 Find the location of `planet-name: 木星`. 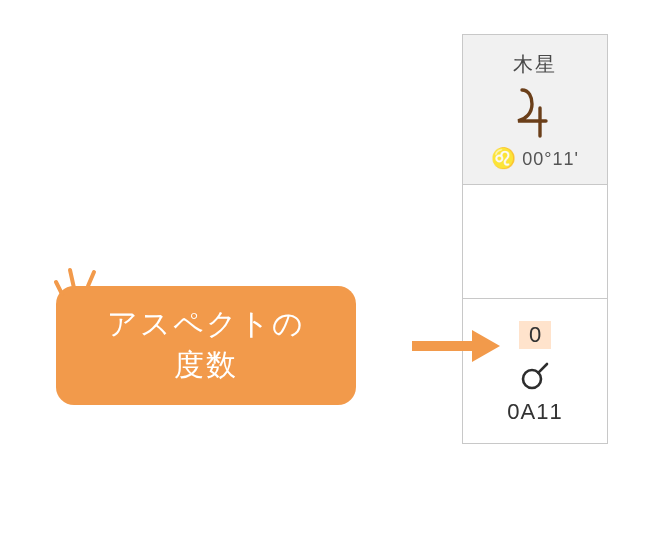

planet-name: 木星 is located at coordinates (535, 64).